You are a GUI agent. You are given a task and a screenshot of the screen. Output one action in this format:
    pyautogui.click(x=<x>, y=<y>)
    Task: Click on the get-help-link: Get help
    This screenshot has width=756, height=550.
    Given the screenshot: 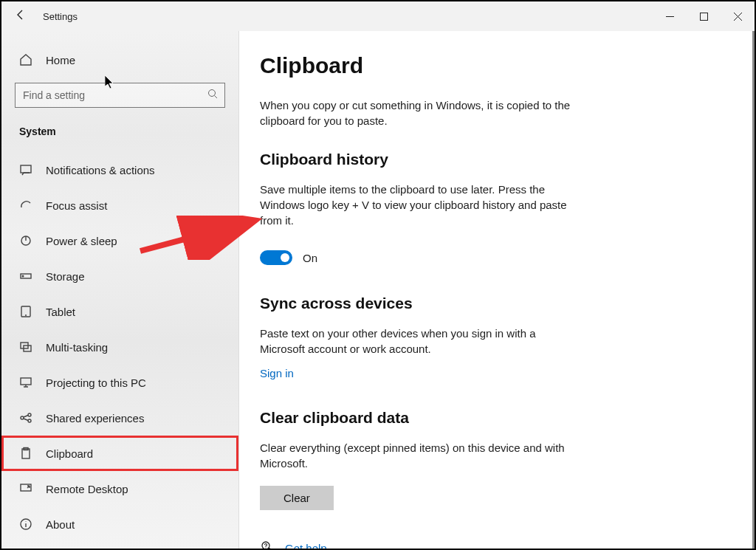 What is the action you would take?
    pyautogui.click(x=306, y=546)
    